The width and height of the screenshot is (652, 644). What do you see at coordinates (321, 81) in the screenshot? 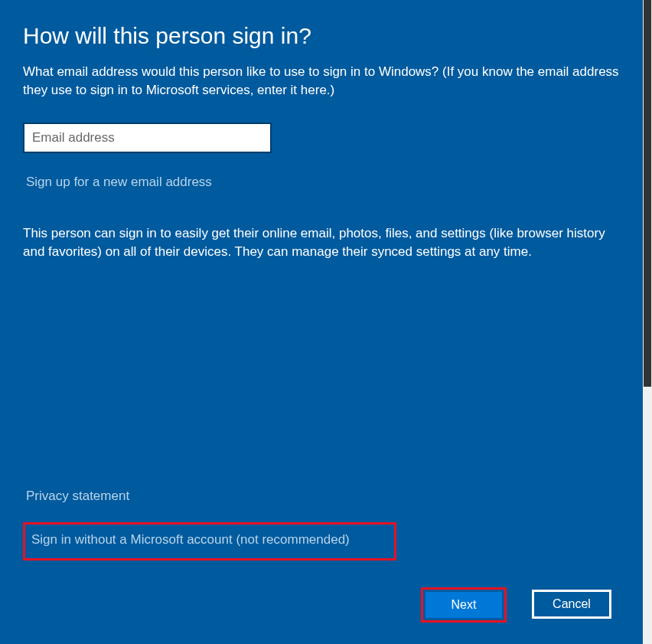
I see `dialog-description: What email address would this person lik…` at bounding box center [321, 81].